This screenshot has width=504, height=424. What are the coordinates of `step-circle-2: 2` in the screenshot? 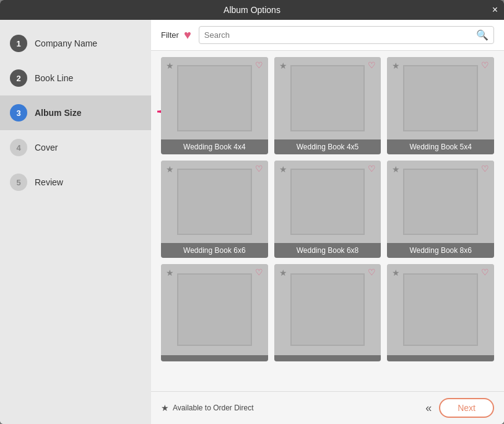 It's located at (19, 78).